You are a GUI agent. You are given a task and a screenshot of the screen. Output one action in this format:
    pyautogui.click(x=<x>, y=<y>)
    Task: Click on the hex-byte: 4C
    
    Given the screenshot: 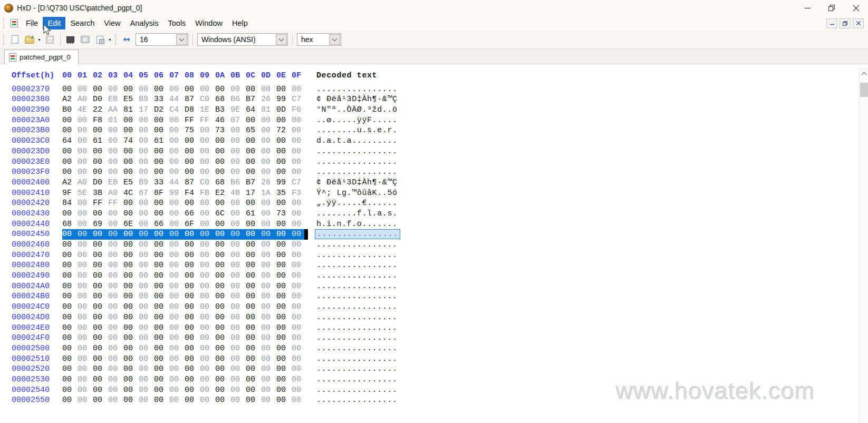 What is the action you would take?
    pyautogui.click(x=131, y=193)
    